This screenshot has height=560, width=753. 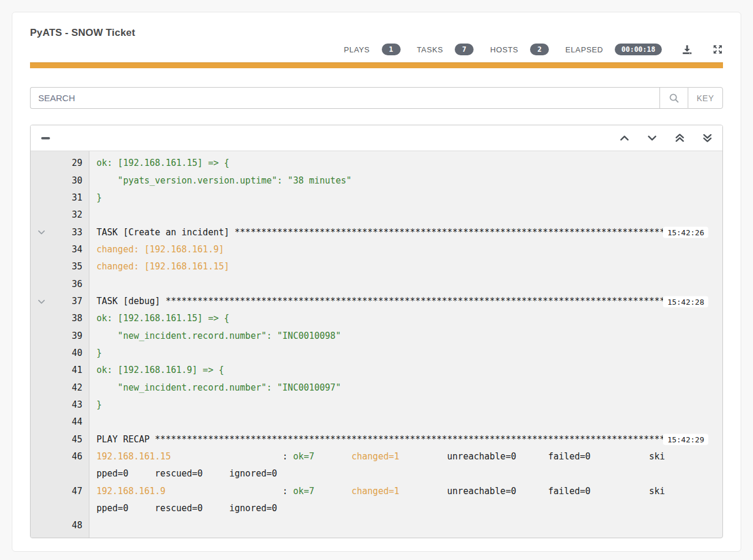 I want to click on minus-icon, so click(x=46, y=138).